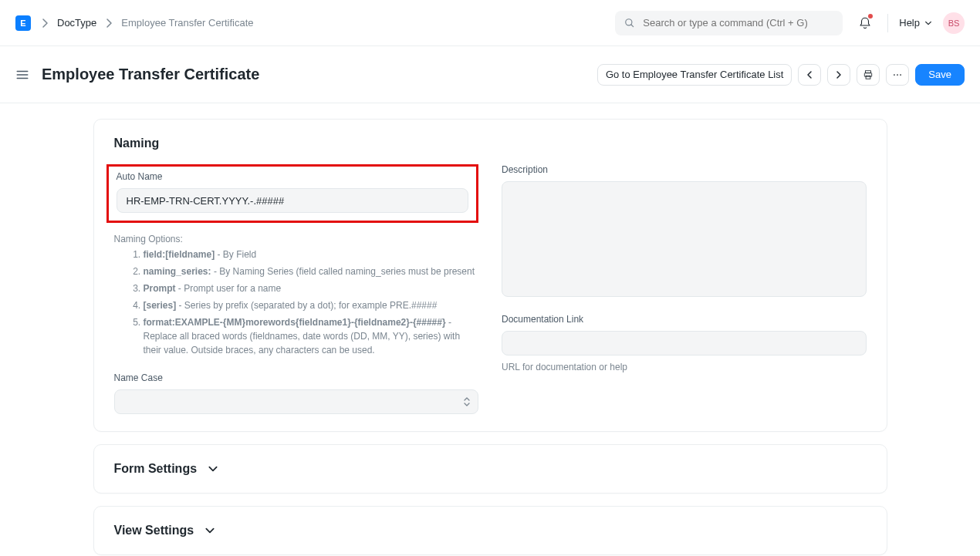 The width and height of the screenshot is (980, 556). Describe the element at coordinates (296, 297) in the screenshot. I see `naming-options-help: Naming Options: field:[fieldname] - By F…` at that location.